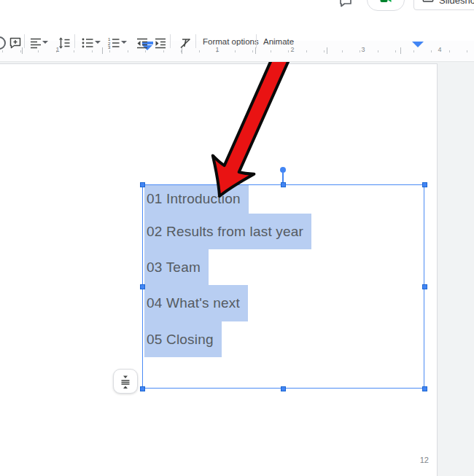 The width and height of the screenshot is (474, 476). I want to click on slide-page-number: 12, so click(419, 460).